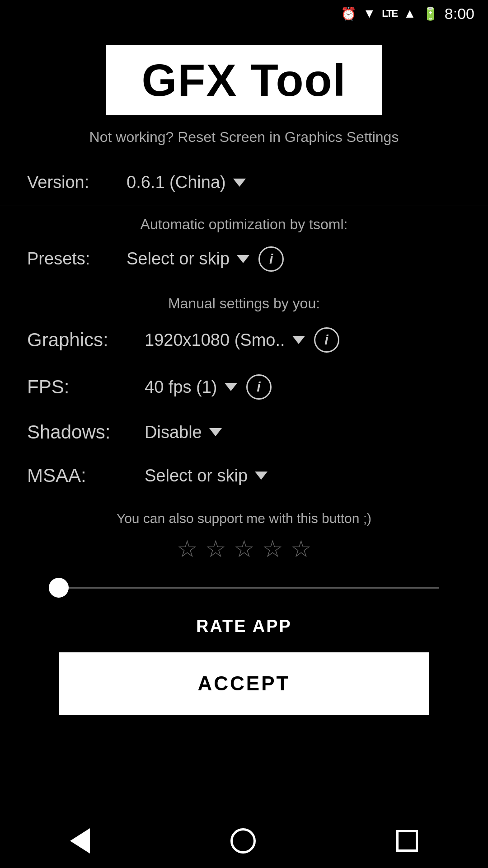  Describe the element at coordinates (407, 841) in the screenshot. I see `recent-button` at that location.